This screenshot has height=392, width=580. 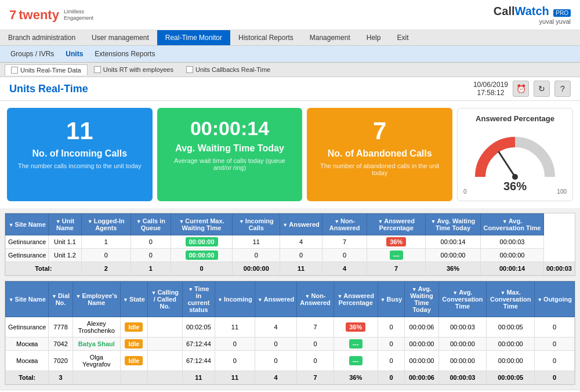 What do you see at coordinates (316, 344) in the screenshot?
I see `t2r2-nonanswered: 0` at bounding box center [316, 344].